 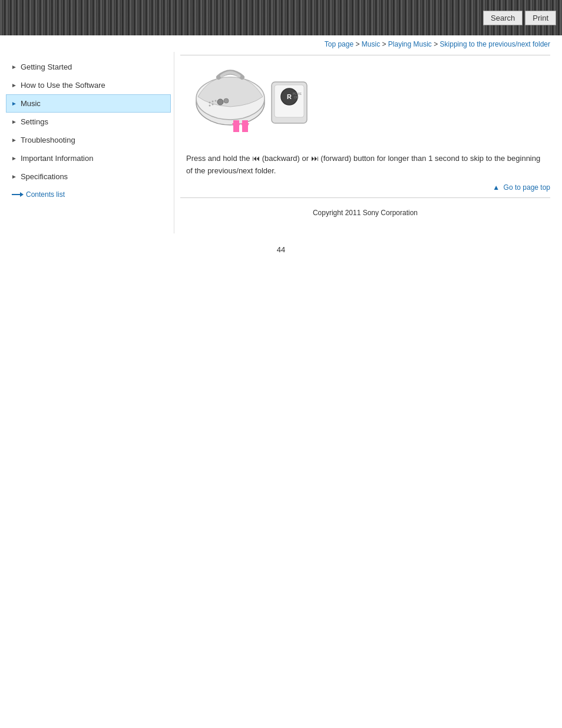 I want to click on arrow-icon-music: ►, so click(x=14, y=104).